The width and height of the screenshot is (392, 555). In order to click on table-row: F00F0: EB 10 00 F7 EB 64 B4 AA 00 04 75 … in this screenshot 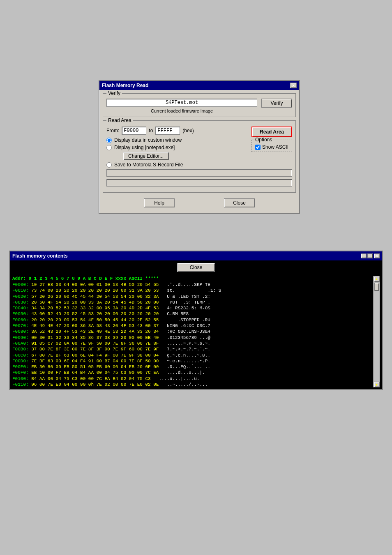, I will do `click(193, 373)`.